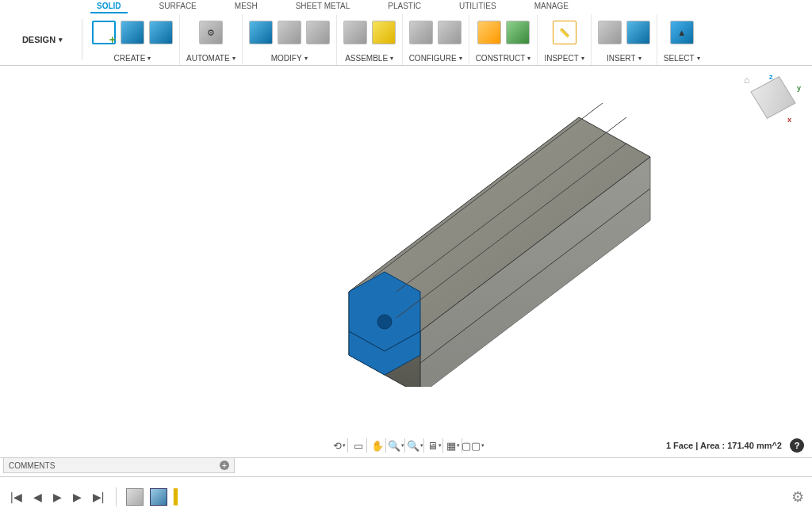 This screenshot has width=812, height=516. Describe the element at coordinates (565, 32) in the screenshot. I see `measure-icon: 📏` at that location.